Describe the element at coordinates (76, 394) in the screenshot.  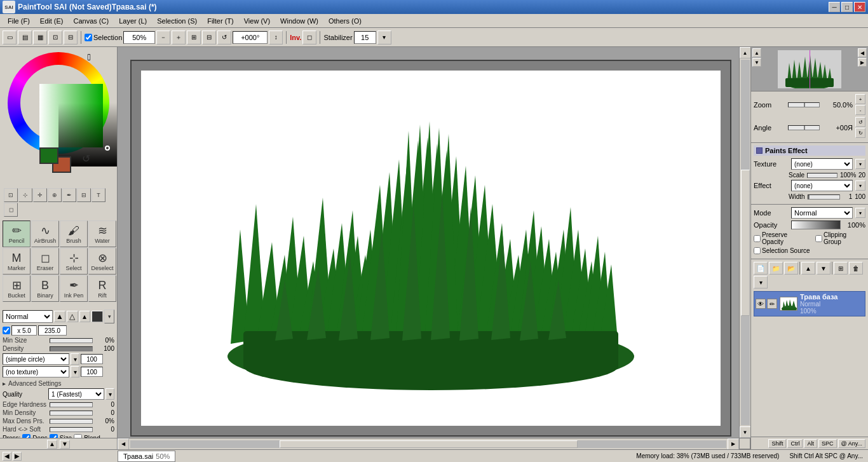
I see `quality-select: 1 (Fastest)` at that location.